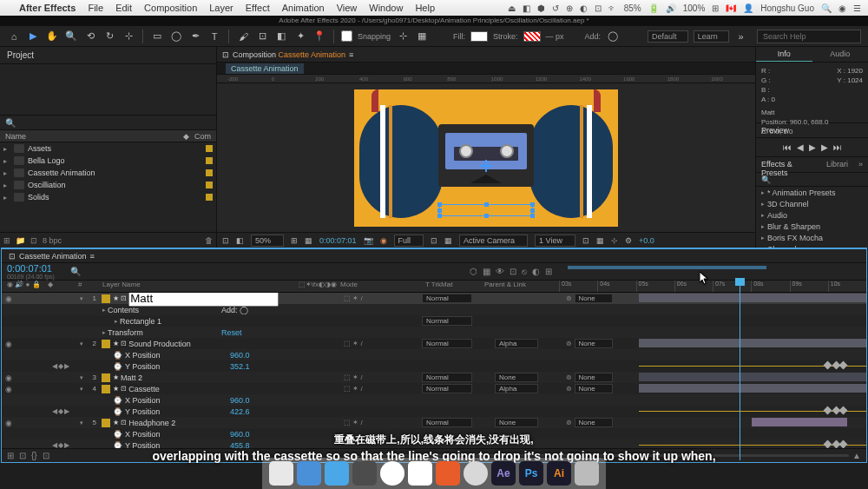 This screenshot has width=868, height=489. Describe the element at coordinates (628, 241) in the screenshot. I see `fast-preview-icon: ⚙` at that location.